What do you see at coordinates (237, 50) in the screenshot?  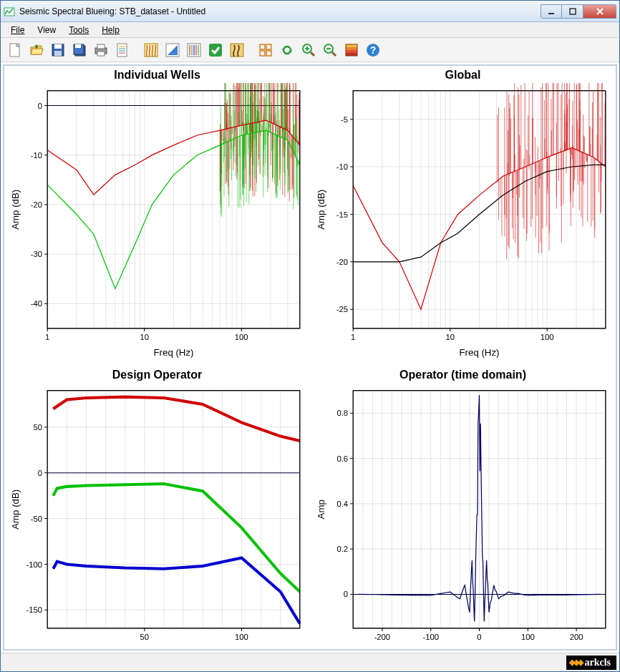 I see `seismic2-icon` at bounding box center [237, 50].